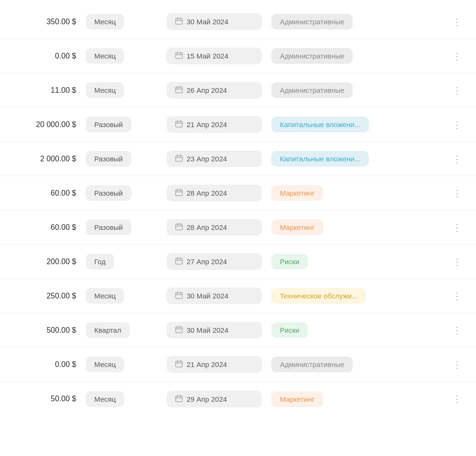 This screenshot has width=476, height=456. What do you see at coordinates (214, 193) in the screenshot?
I see `date-cell: 28 Апр 2024` at bounding box center [214, 193].